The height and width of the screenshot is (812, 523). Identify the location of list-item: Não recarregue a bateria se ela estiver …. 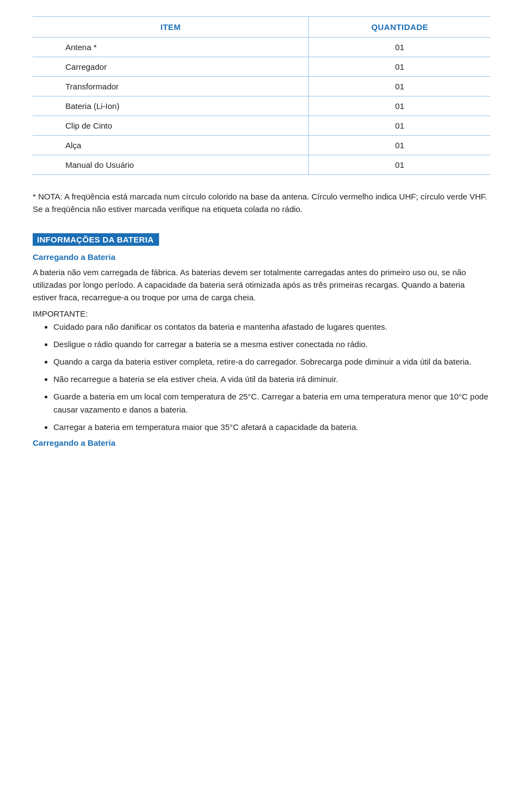
(272, 379).